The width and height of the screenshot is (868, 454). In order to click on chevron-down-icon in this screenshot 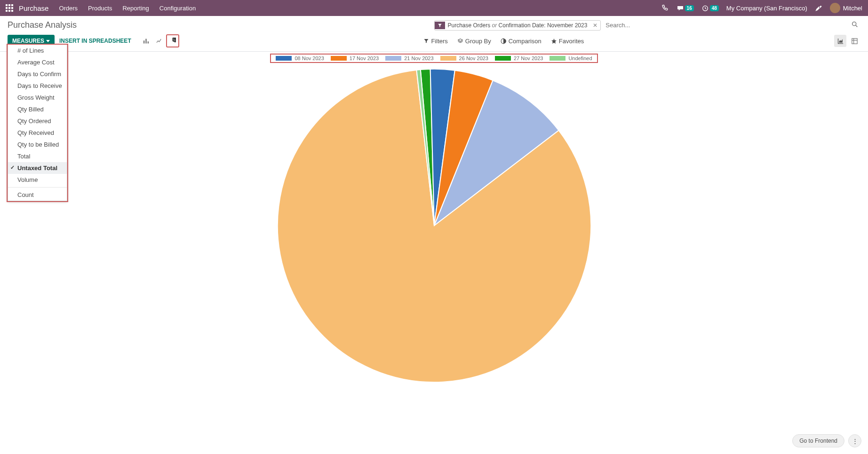, I will do `click(48, 41)`.